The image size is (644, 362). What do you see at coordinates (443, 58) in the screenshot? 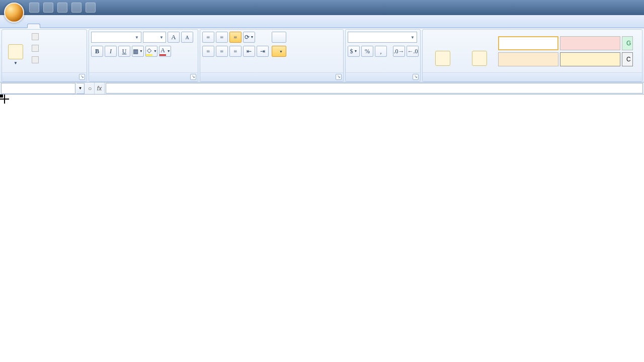
I see `cond-format-icon` at bounding box center [443, 58].